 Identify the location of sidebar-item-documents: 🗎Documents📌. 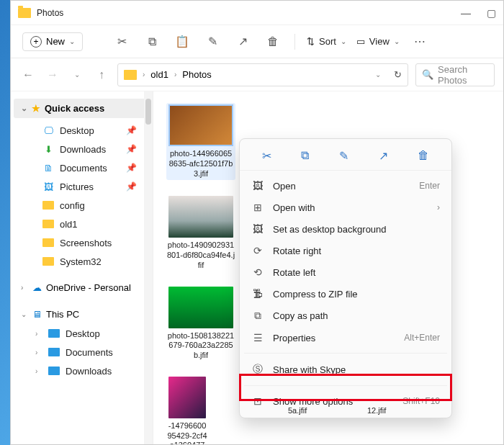
(82, 168).